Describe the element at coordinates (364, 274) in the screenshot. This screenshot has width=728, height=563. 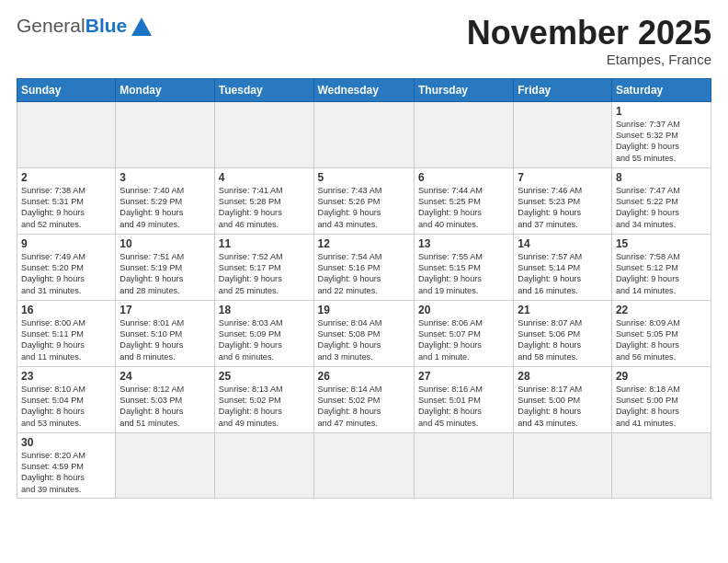
I see `day-info: Sunrise: 7:54 AM Sunset: 5:16 PM Dayligh…` at that location.